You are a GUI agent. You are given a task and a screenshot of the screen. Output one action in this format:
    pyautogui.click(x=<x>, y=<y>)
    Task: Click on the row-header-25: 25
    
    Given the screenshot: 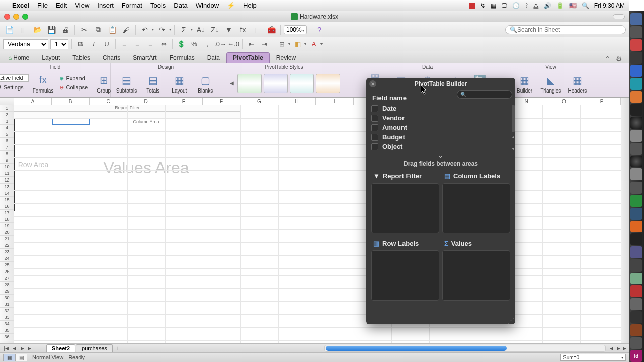 What is the action you would take?
    pyautogui.click(x=7, y=265)
    